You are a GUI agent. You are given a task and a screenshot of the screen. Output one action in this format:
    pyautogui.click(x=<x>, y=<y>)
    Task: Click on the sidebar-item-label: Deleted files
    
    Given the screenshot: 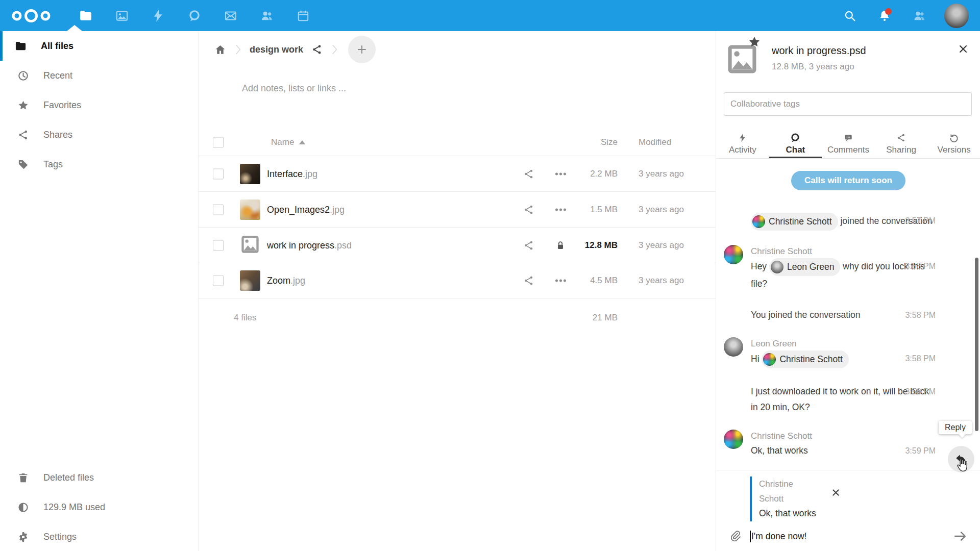 What is the action you would take?
    pyautogui.click(x=68, y=478)
    